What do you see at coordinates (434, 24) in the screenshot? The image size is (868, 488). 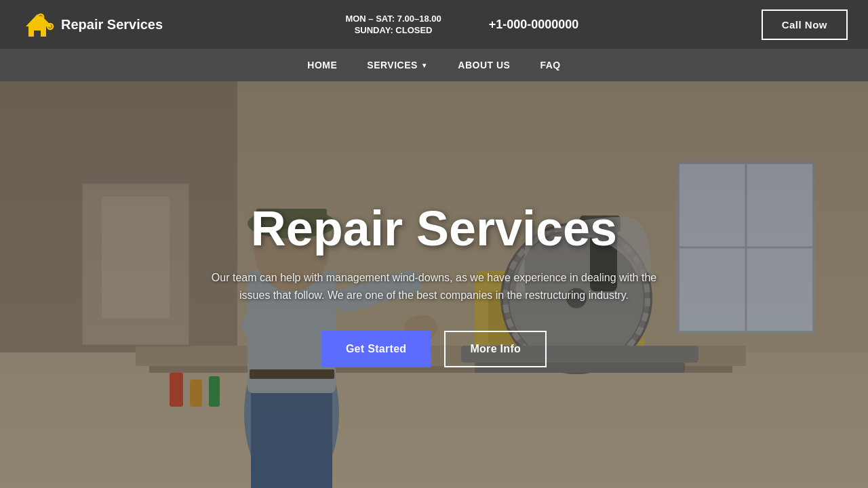 I see `site-header: Repair Services MON – SAT: 7.00–18.00 SU…` at bounding box center [434, 24].